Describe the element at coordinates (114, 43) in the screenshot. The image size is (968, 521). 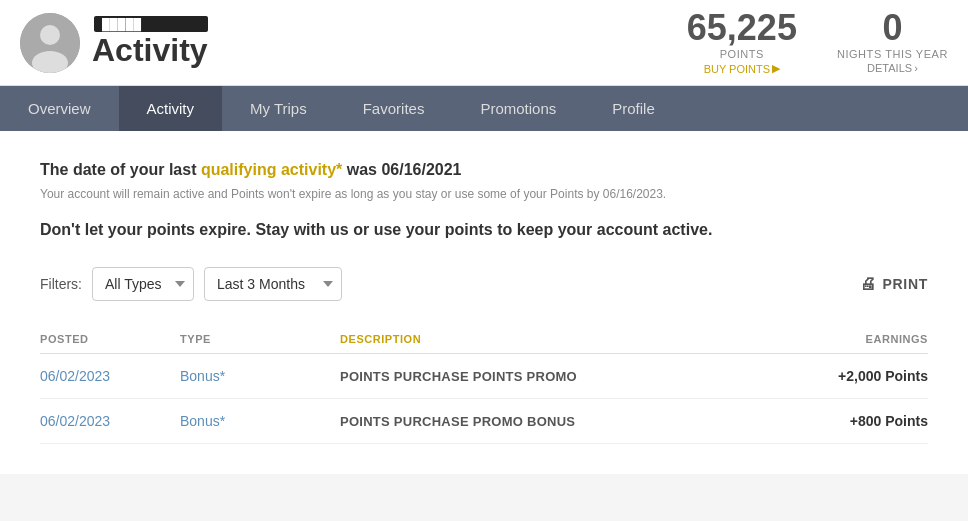
I see `header-left: █████ Activity` at that location.